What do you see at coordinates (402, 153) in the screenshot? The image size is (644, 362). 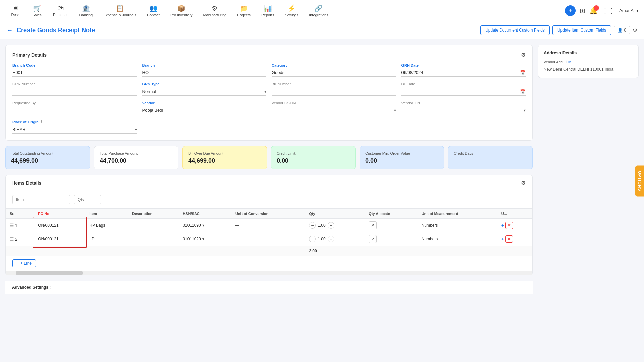 I see `summary-min-order-label: Customer Min. Order Value` at bounding box center [402, 153].